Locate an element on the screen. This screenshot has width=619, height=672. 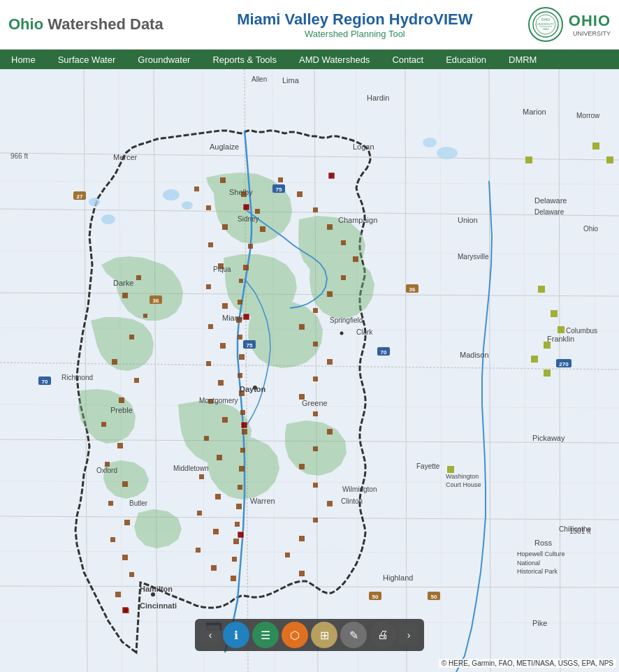
grid-button: ⊞ is located at coordinates (324, 635).